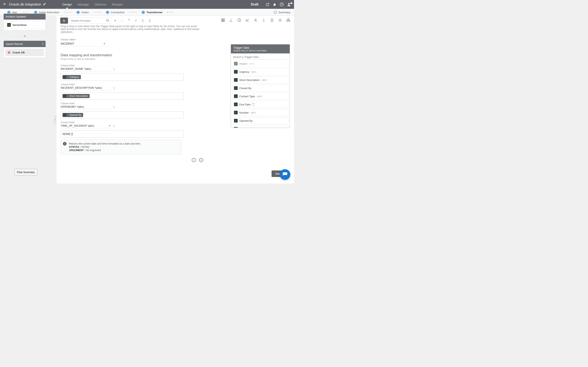 The image size is (588, 367). Describe the element at coordinates (275, 4) in the screenshot. I see `bell-icon` at that location.